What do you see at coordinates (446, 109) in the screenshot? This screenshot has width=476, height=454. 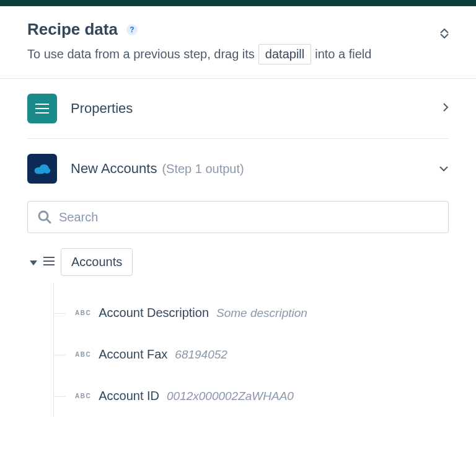 I see `chevron-right-icon` at bounding box center [446, 109].